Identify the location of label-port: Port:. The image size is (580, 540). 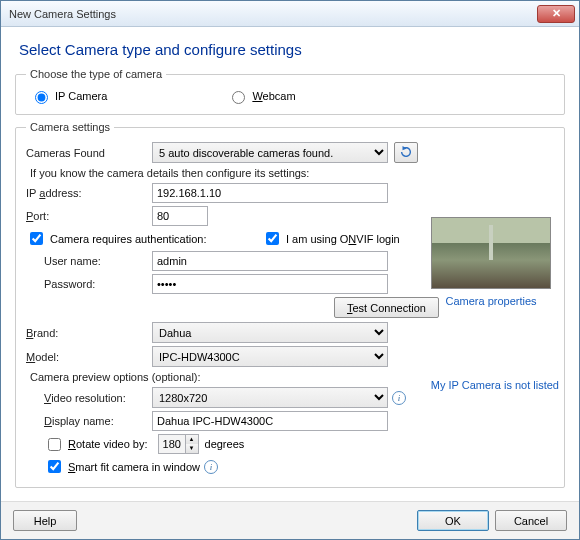
(89, 216).